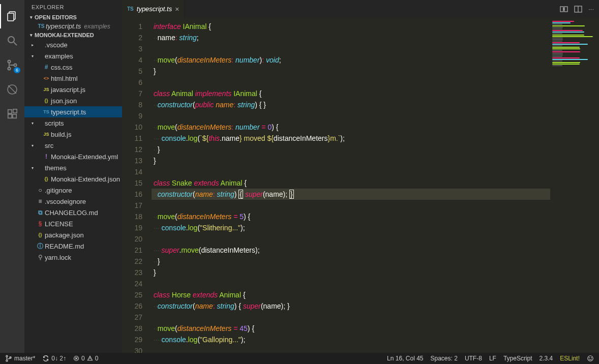 Image resolution: width=599 pixels, height=364 pixels. I want to click on file-item: ⧉CHANGELOG.md, so click(73, 213).